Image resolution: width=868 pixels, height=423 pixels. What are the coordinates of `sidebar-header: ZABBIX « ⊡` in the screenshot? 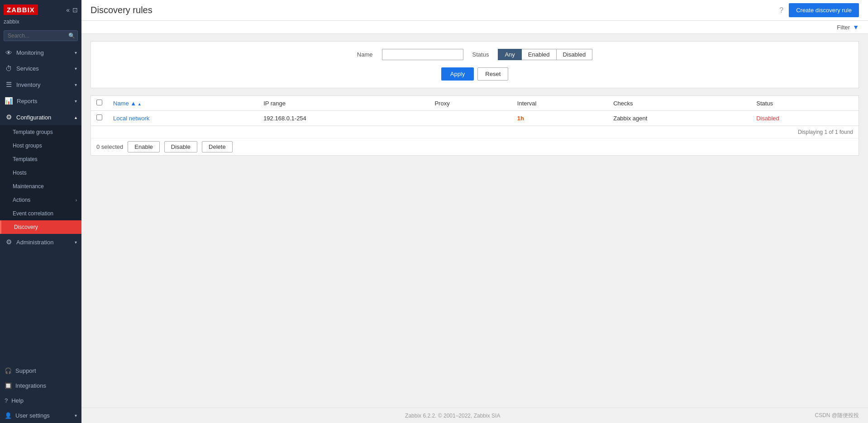 It's located at (41, 9).